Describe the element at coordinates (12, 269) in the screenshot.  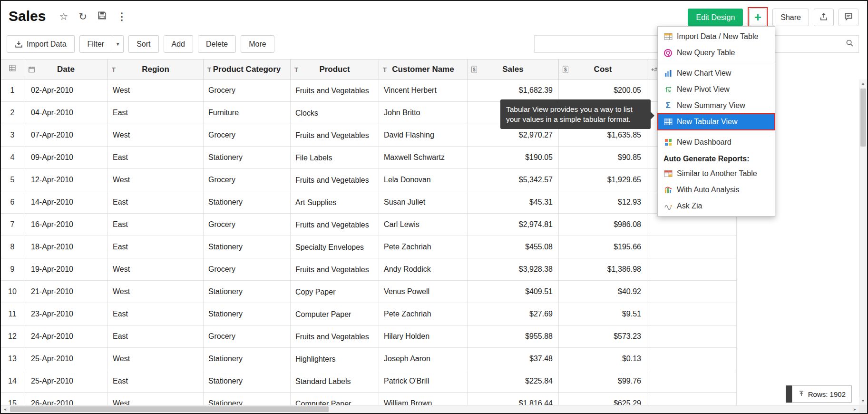
I see `row-number: 9` at that location.